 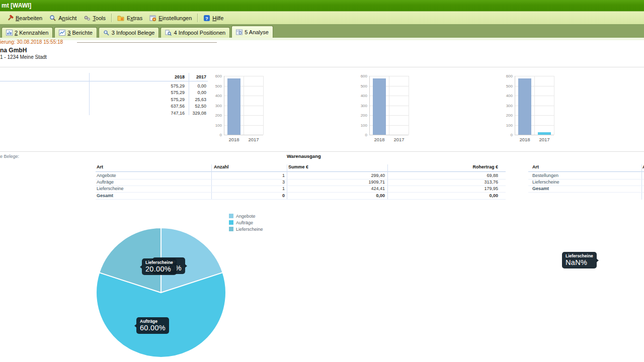 I want to click on company-name: na GmbH, so click(x=13, y=50).